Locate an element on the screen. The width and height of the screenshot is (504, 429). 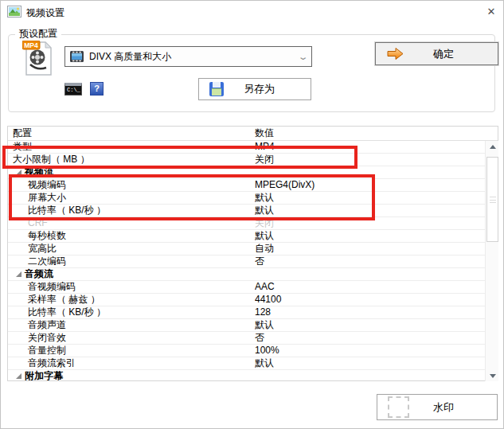
table-row: 二次编码 否 is located at coordinates (253, 262).